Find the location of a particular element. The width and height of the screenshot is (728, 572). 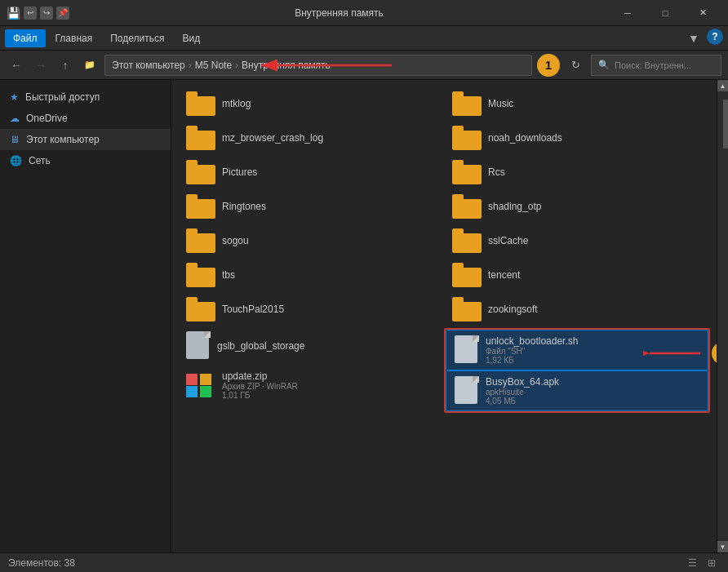

sidebar-label-thispc: Этот компьютер is located at coordinates (63, 140).